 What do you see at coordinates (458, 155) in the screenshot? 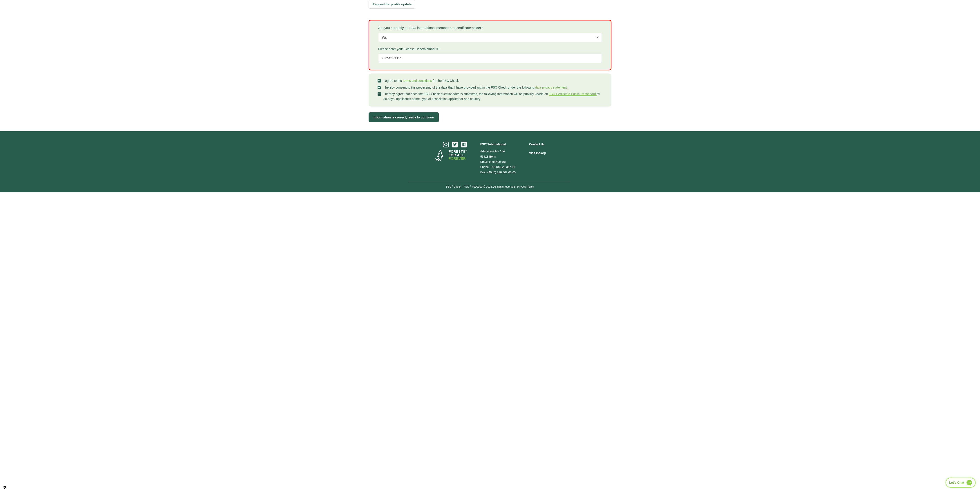
I see `logo-line-2: FOR ALL` at bounding box center [458, 155].